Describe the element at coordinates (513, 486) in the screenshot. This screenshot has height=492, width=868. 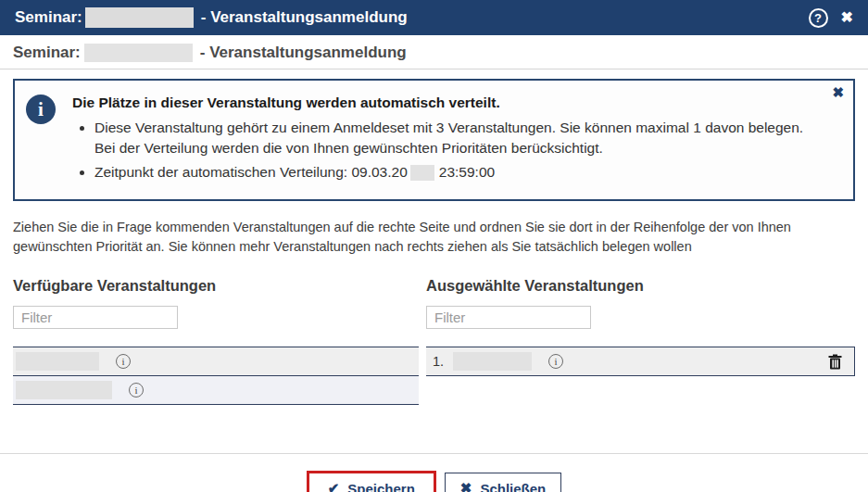
I see `close-button-label: Schließen` at that location.